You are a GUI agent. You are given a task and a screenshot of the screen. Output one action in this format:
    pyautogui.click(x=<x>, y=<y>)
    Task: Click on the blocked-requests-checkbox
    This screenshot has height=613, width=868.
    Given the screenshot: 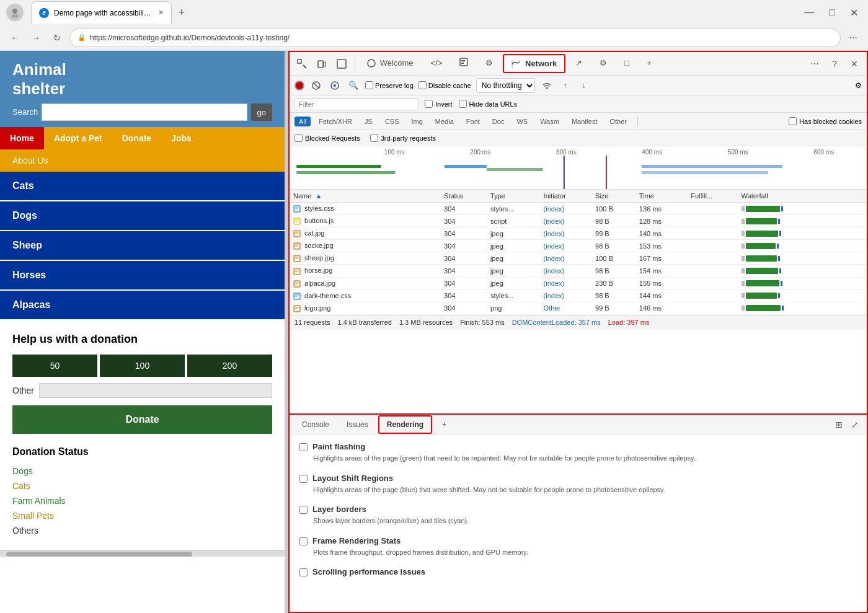 What is the action you would take?
    pyautogui.click(x=299, y=138)
    